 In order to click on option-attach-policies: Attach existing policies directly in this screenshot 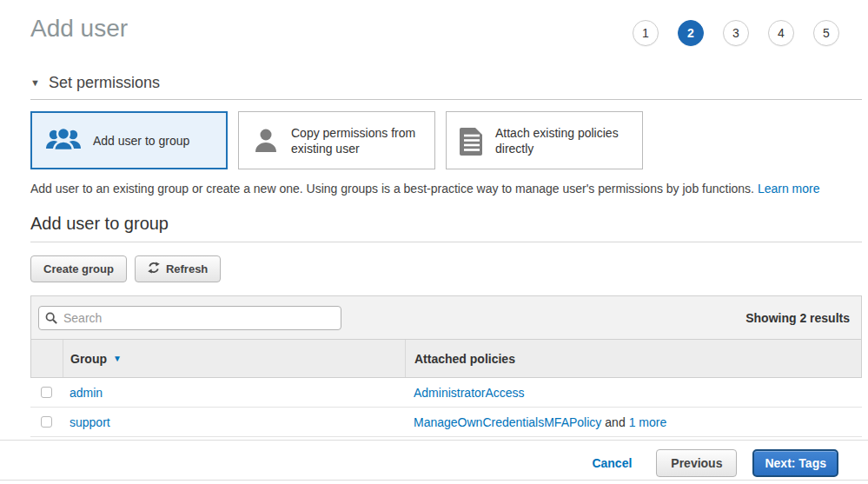, I will do `click(544, 141)`.